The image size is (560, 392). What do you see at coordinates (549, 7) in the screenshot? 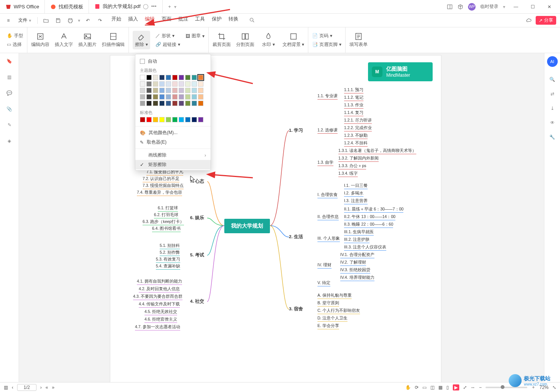
I see `window-close: ✕` at bounding box center [549, 7].